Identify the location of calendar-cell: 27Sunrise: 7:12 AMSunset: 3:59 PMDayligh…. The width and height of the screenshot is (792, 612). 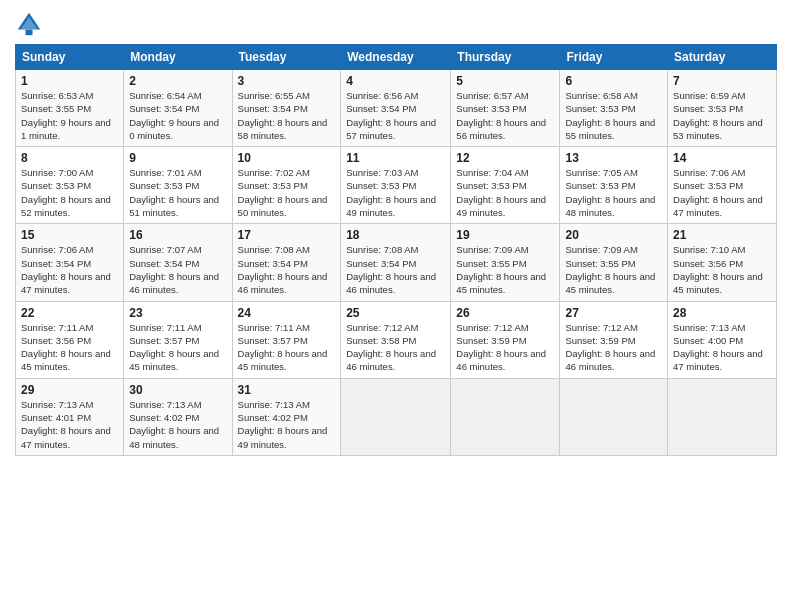
(614, 340).